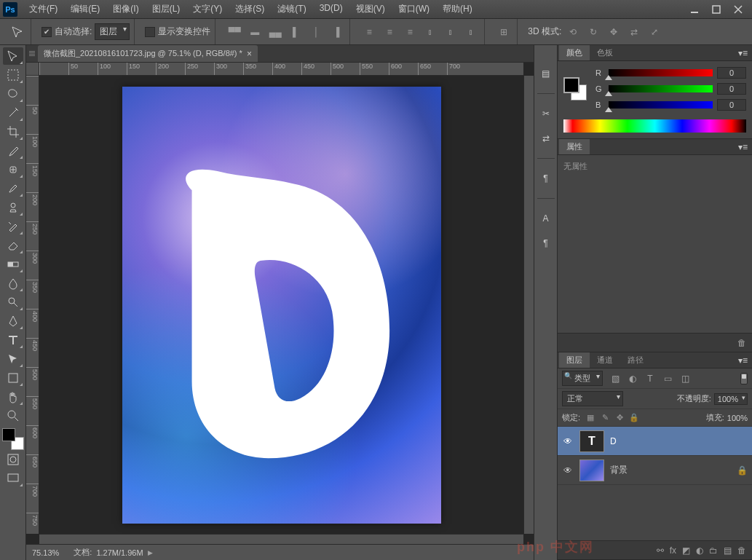 The image size is (752, 560). I want to click on link-layers-icon: ⚯, so click(660, 551).